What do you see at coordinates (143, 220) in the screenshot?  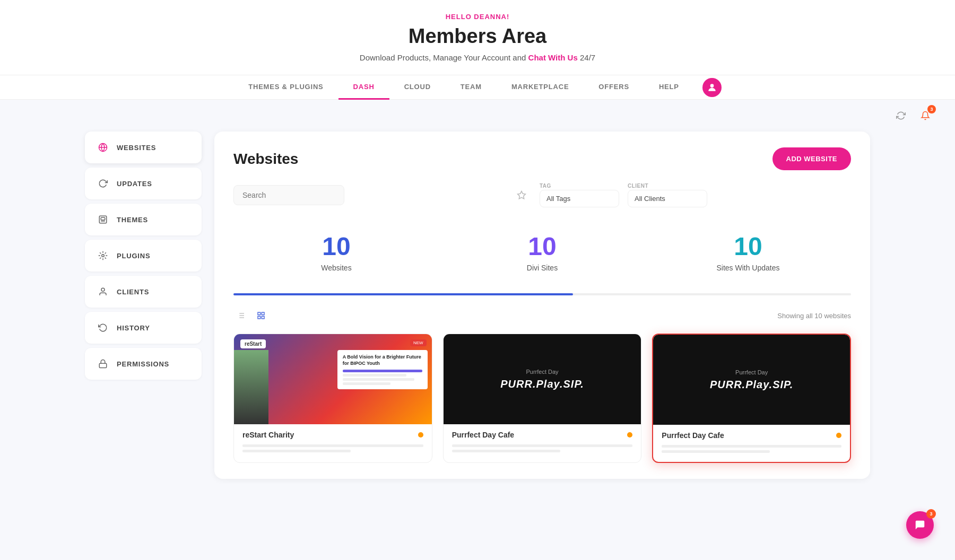 I see `sidebar-item-themes: THEMES` at bounding box center [143, 220].